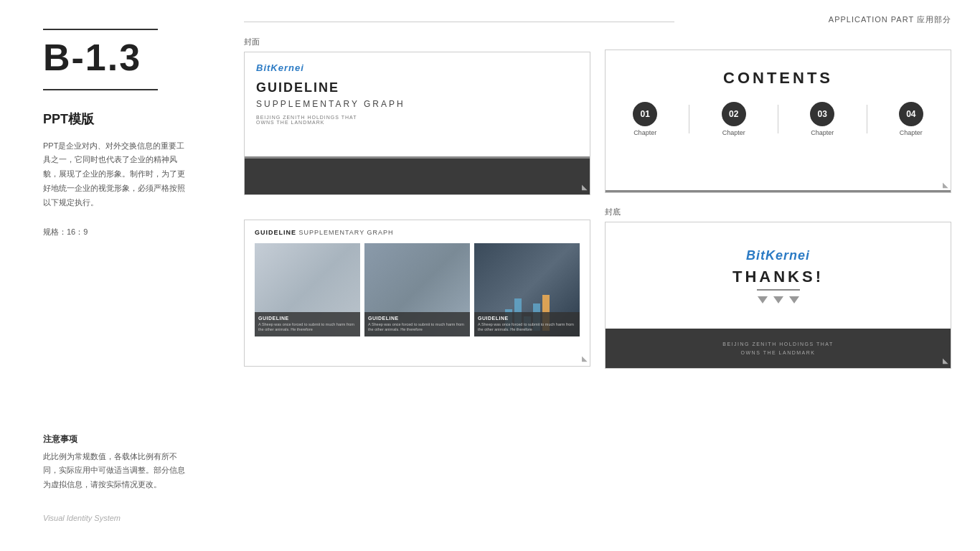 Image resolution: width=980 pixels, height=551 pixels. What do you see at coordinates (822, 119) in the screenshot?
I see `chapter-item-3: 03 Chapter` at bounding box center [822, 119].